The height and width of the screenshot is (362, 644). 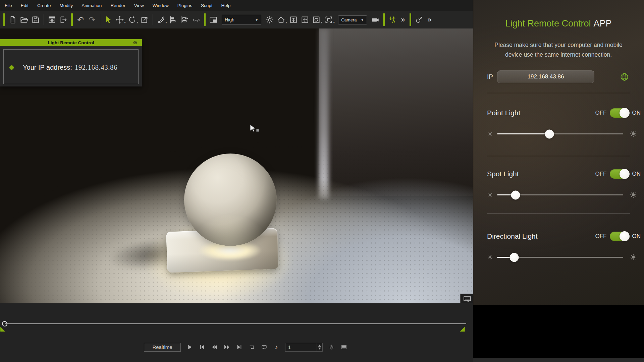 I want to click on ip-address-label: Your IP address:, so click(x=48, y=68).